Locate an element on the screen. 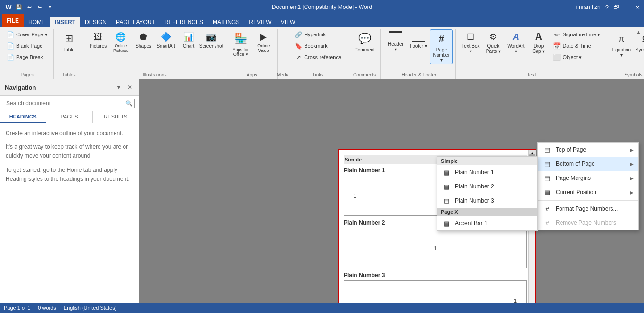 The image size is (644, 313). page-break-btn: 📄 Page Break is located at coordinates (27, 57).